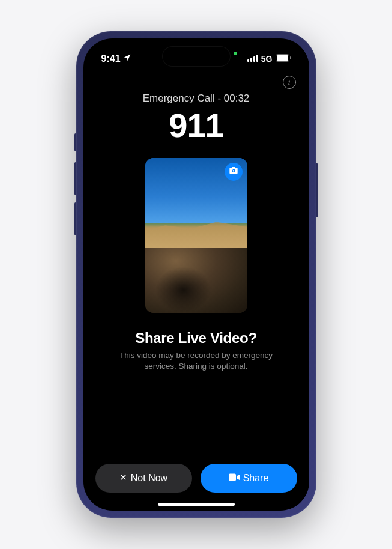 Image resolution: width=392 pixels, height=549 pixels. I want to click on action-row: Not Now Share, so click(196, 478).